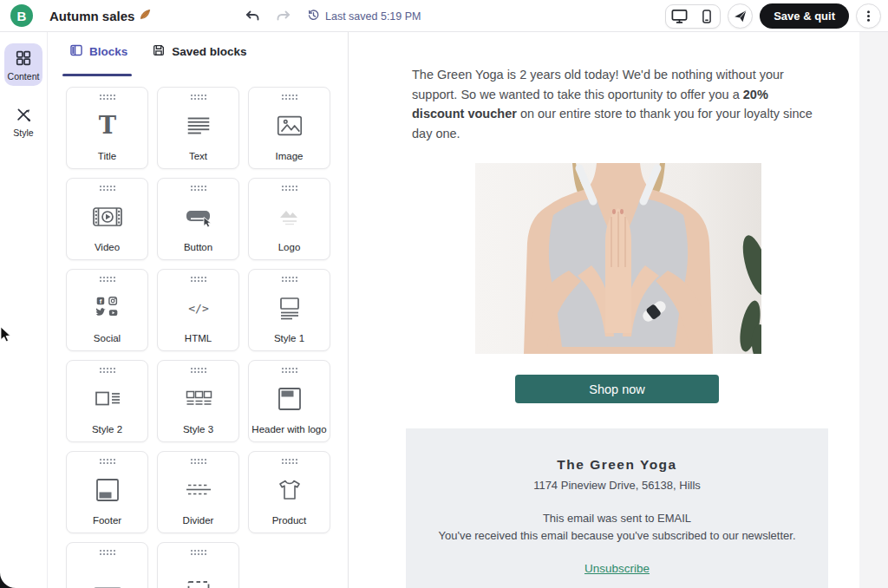  I want to click on tab-blocks-label: Blocks, so click(108, 52).